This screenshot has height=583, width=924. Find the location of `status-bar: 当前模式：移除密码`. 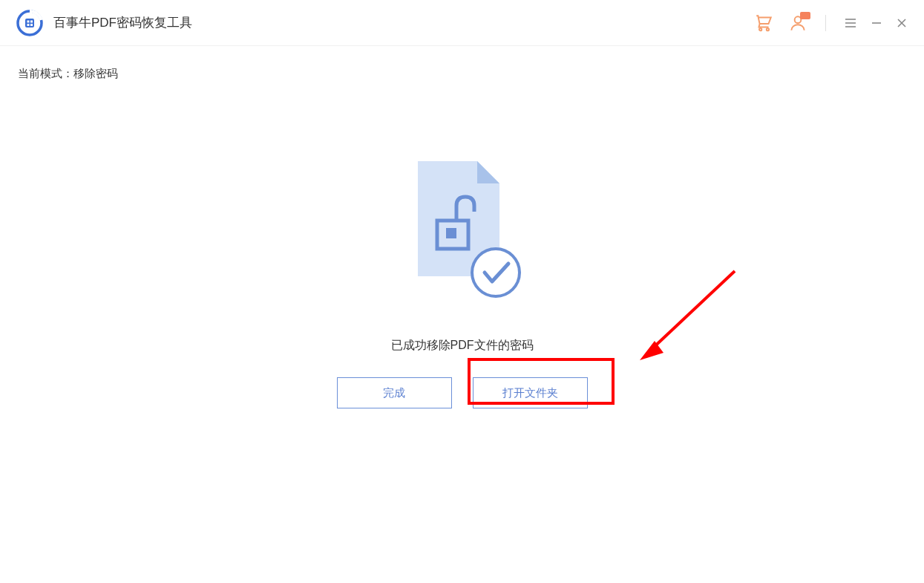

status-bar: 当前模式：移除密码 is located at coordinates (462, 74).